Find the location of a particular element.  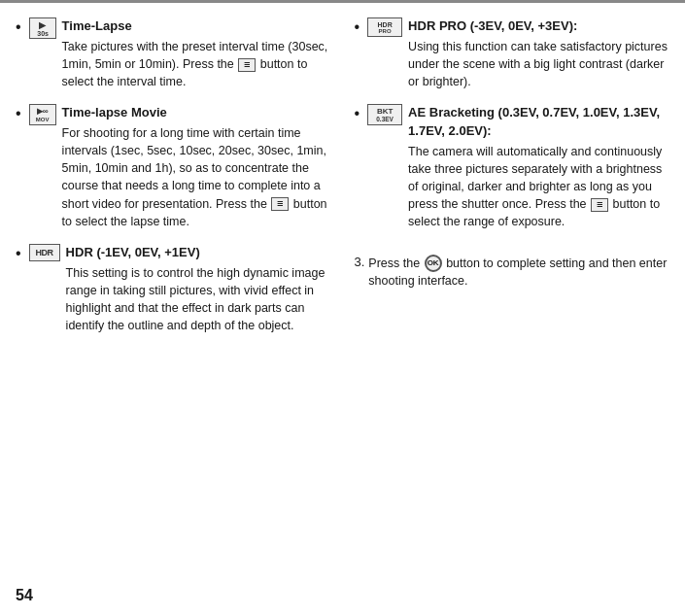

step-3: 3. Press the OK button to complete setti… is located at coordinates (513, 272).